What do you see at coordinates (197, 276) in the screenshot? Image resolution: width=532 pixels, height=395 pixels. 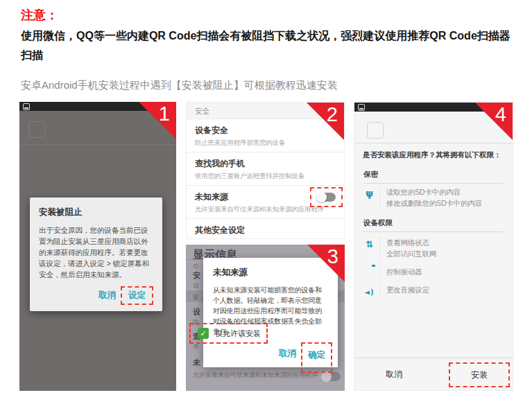 I see `bg-item-title: 安` at bounding box center [197, 276].